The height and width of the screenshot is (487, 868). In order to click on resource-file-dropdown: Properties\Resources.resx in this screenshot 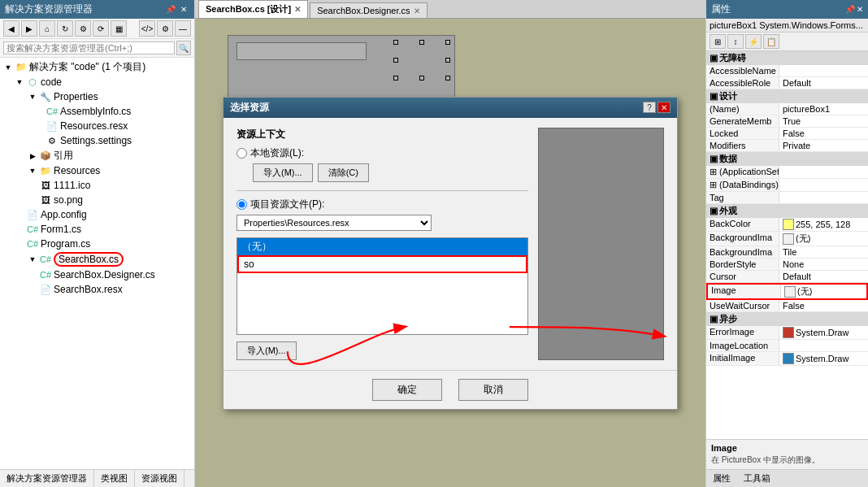, I will do `click(334, 223)`.